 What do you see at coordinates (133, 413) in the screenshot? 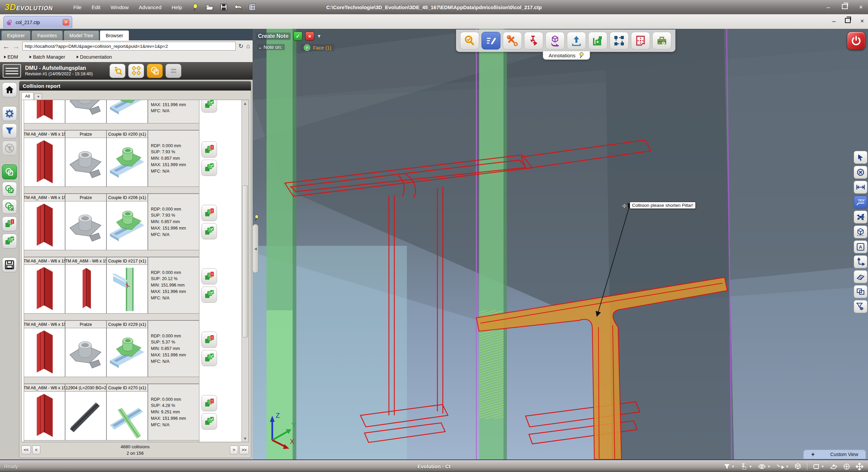
I see `collision-row: ASTM A6_A6M - W6 x 15 ... 112904 (L=2030…` at bounding box center [133, 413].